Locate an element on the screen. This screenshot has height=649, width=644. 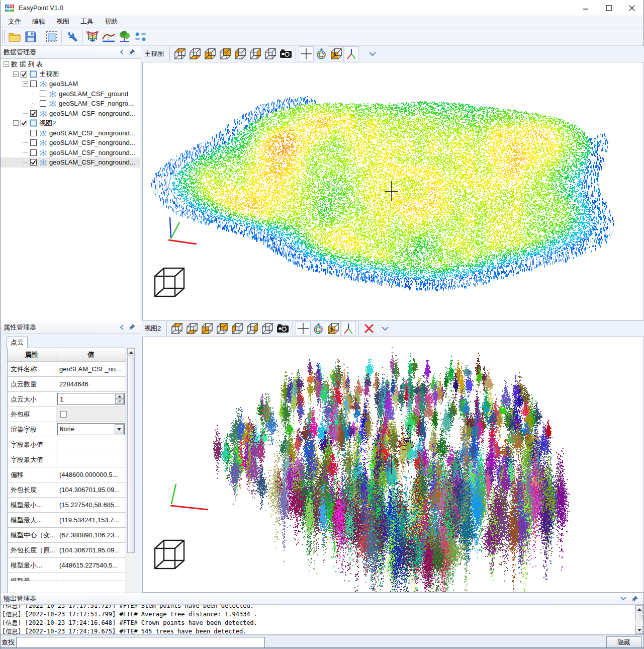
tab-point-cloud: 点云 is located at coordinates (17, 342).